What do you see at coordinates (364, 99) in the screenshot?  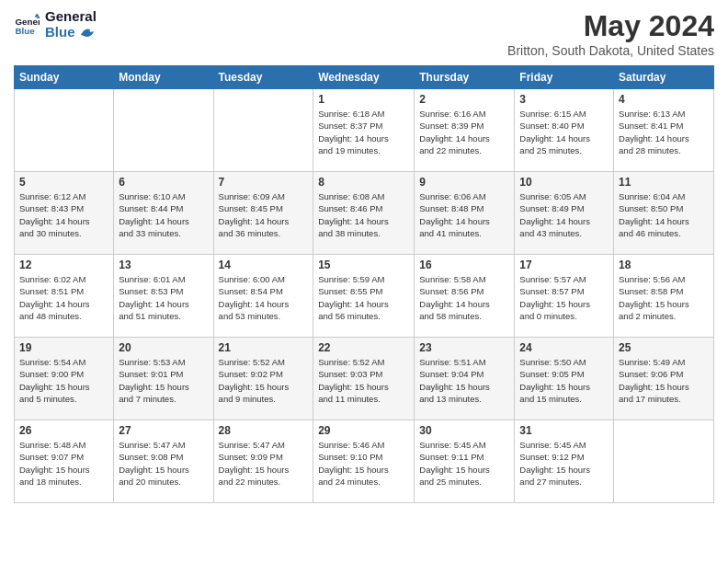 I see `day-number: 1` at bounding box center [364, 99].